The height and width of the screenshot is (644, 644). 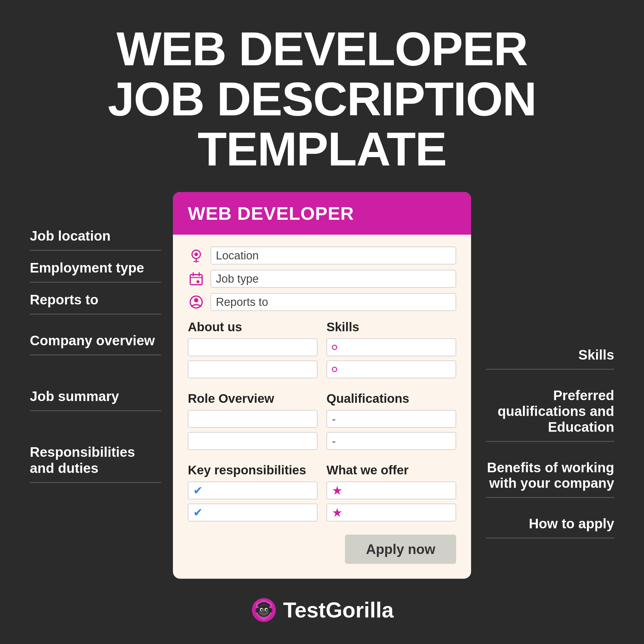 What do you see at coordinates (253, 491) in the screenshot?
I see `key-resp-field-1: ✔` at bounding box center [253, 491].